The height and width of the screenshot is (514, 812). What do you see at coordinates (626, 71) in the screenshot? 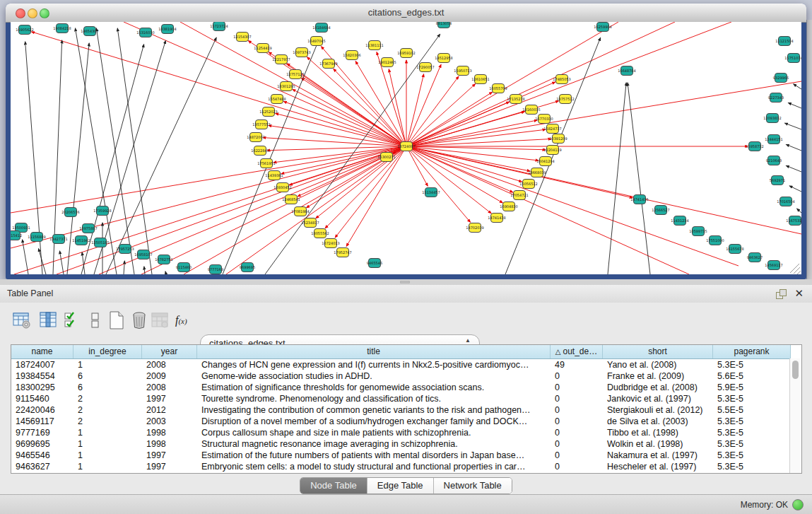
I see `graph-node: 16648784` at bounding box center [626, 71].